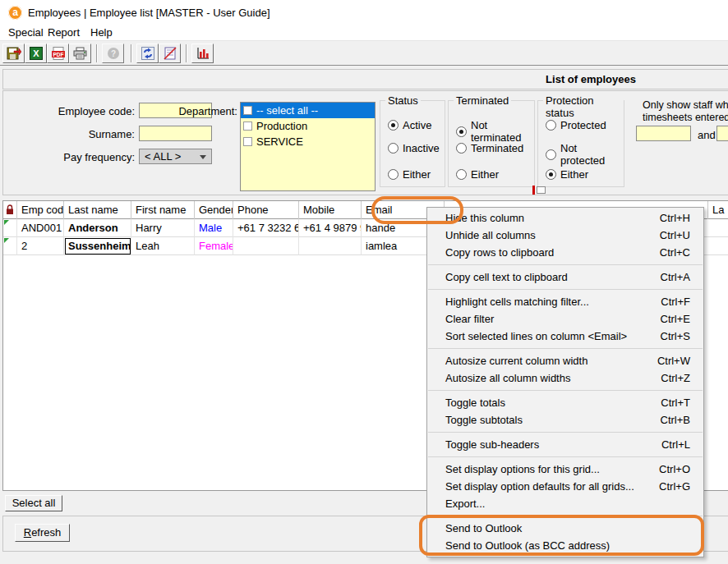 The width and height of the screenshot is (728, 564). Describe the element at coordinates (330, 228) in the screenshot. I see `cell-mobile: +61 4 9879 987` at that location.